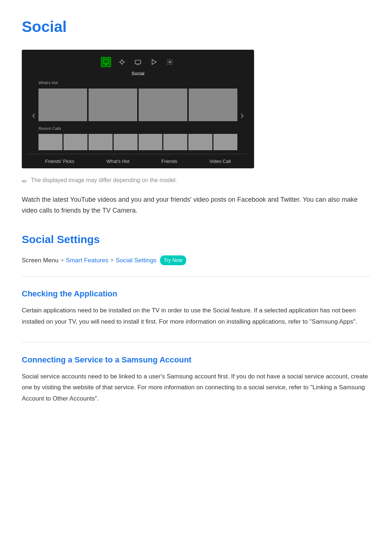  I want to click on tv-left-arrow: ‹, so click(34, 115).